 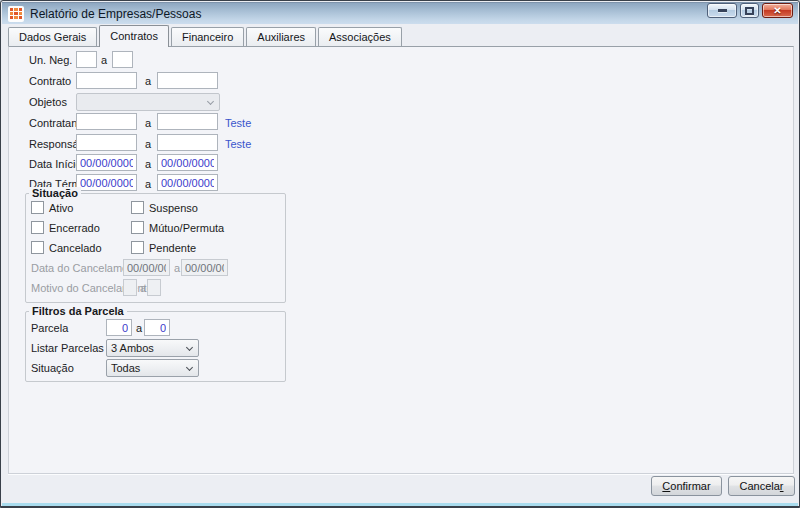 What do you see at coordinates (55, 193) in the screenshot?
I see `situacao-legend: Situação` at bounding box center [55, 193].